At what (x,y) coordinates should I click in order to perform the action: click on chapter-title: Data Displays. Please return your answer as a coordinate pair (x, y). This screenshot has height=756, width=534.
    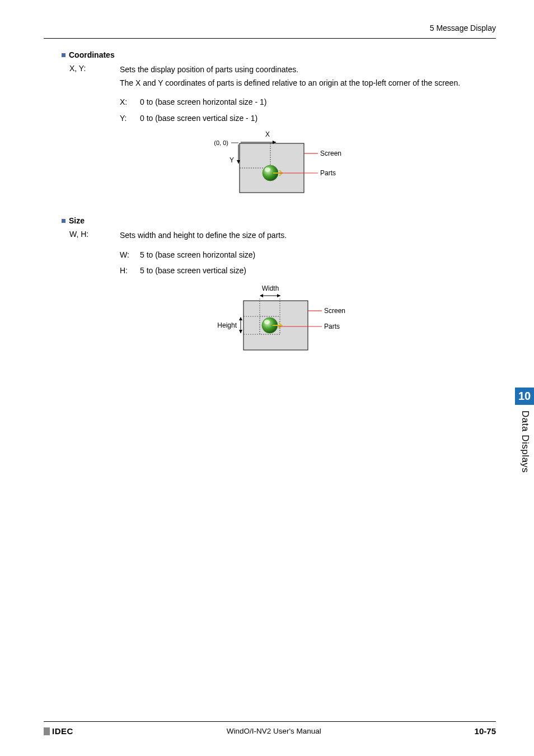
    Looking at the image, I should click on (524, 441).